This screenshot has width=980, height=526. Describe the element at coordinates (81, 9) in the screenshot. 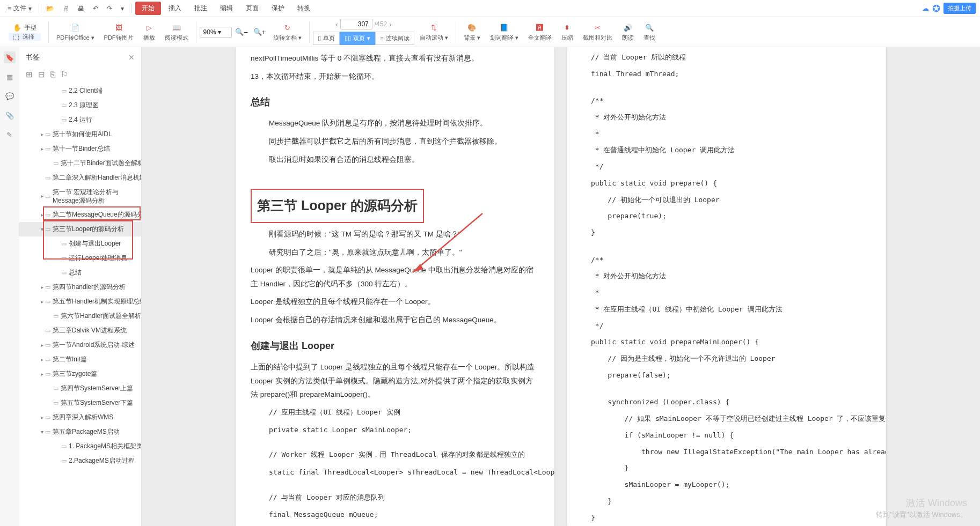

I see `print-icon: 🖶` at that location.